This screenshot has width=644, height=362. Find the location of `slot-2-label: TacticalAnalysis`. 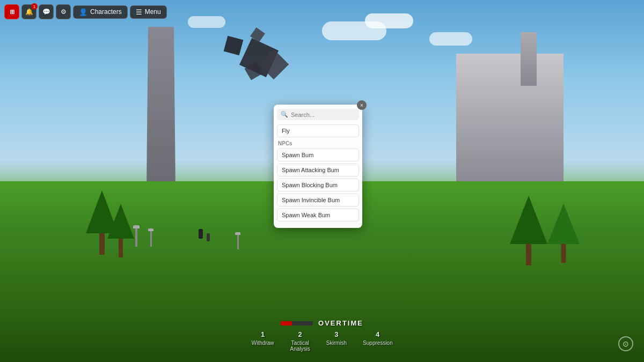

slot-2-label: TacticalAnalysis is located at coordinates (301, 346).